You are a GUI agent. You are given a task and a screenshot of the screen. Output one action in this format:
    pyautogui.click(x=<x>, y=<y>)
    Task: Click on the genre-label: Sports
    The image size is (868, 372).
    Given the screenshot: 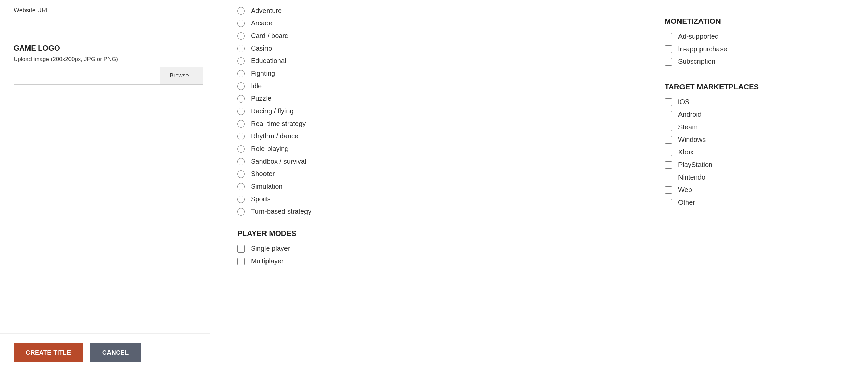 What is the action you would take?
    pyautogui.click(x=261, y=199)
    